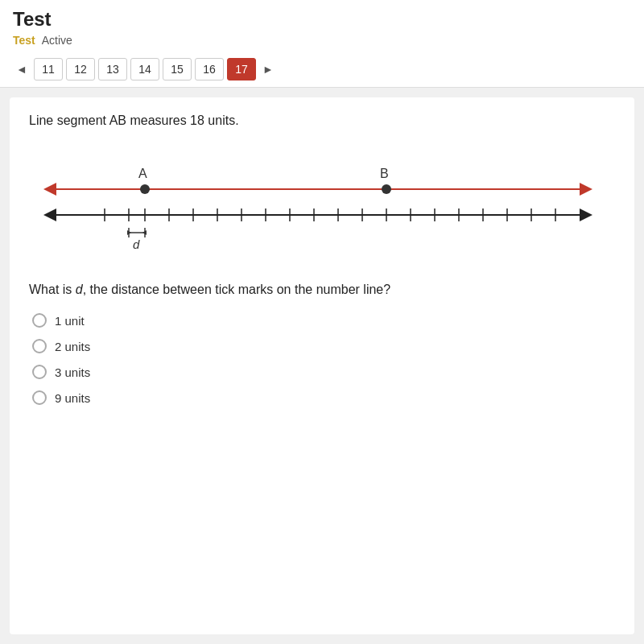 The width and height of the screenshot is (644, 644). What do you see at coordinates (69, 320) in the screenshot?
I see `option-1-unit-label: 1 unit` at bounding box center [69, 320].